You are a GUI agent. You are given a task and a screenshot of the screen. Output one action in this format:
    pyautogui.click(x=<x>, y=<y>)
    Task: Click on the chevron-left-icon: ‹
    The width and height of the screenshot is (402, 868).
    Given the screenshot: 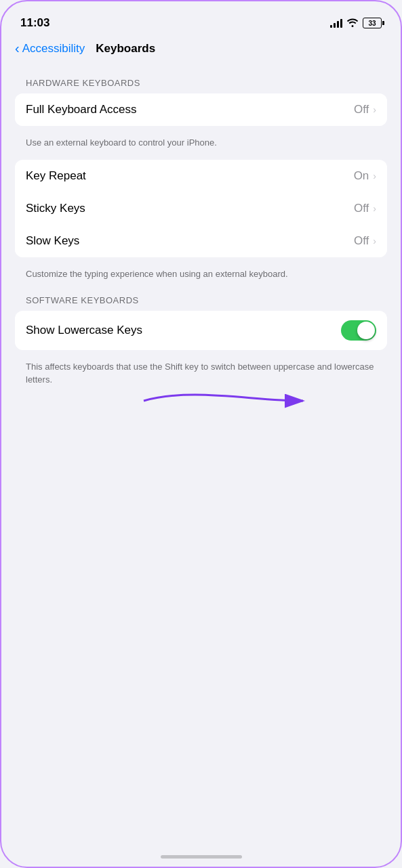 What is the action you would take?
    pyautogui.click(x=18, y=49)
    